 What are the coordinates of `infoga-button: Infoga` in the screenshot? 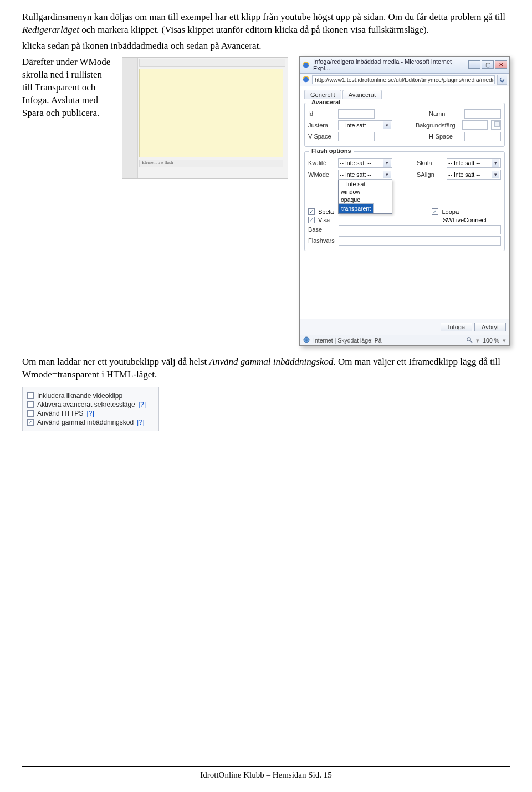 It's located at (457, 327).